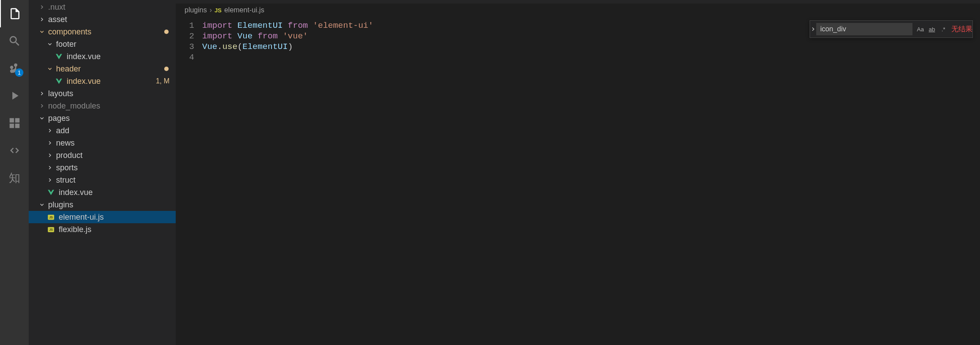  What do you see at coordinates (189, 181) in the screenshot?
I see `line-gutter: 1 2 3 4` at bounding box center [189, 181].